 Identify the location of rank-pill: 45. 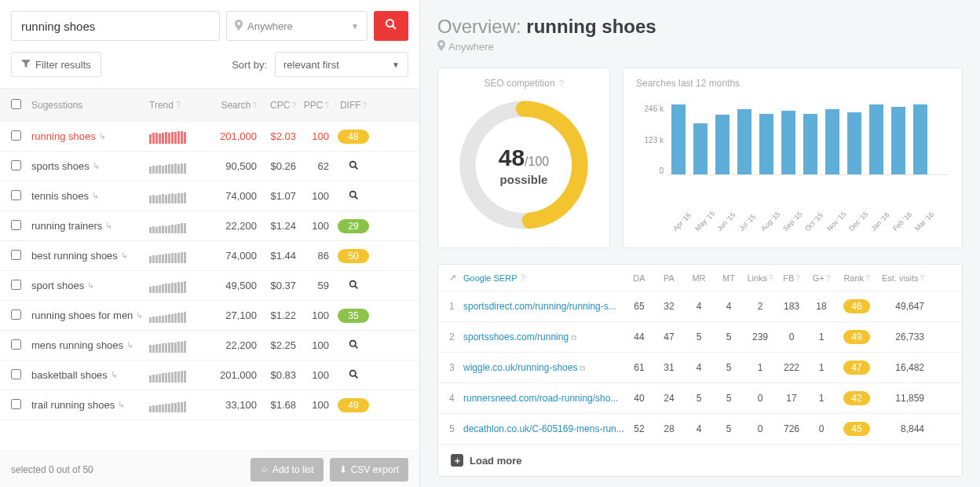
(857, 429).